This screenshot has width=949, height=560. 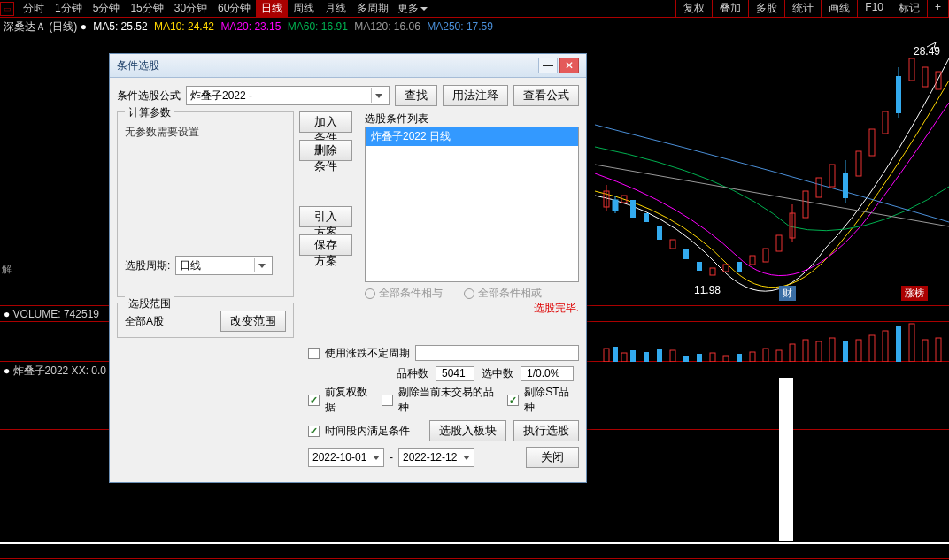 What do you see at coordinates (804, 9) in the screenshot?
I see `btn-stats: 统计` at bounding box center [804, 9].